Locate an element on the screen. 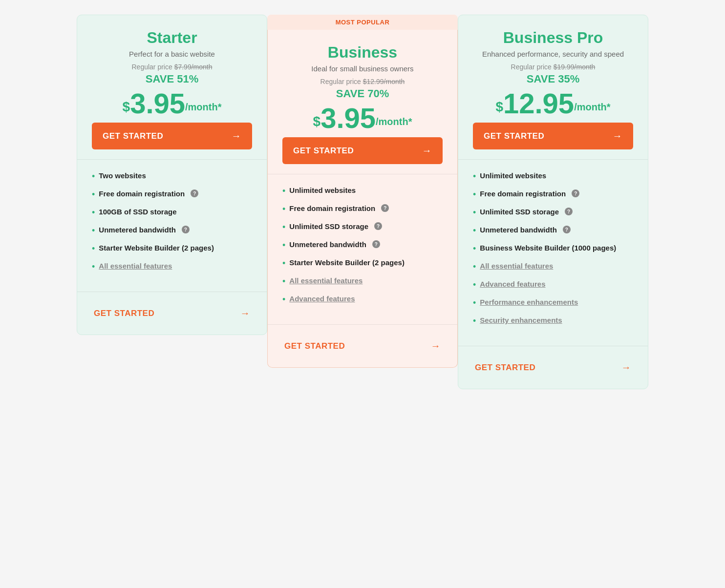  plan-header-business: BusinessIdeal for small business ownersR… is located at coordinates (362, 102).